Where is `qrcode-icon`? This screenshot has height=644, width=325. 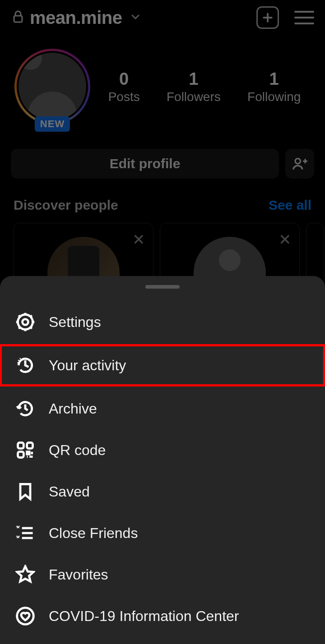
qrcode-icon is located at coordinates (25, 450).